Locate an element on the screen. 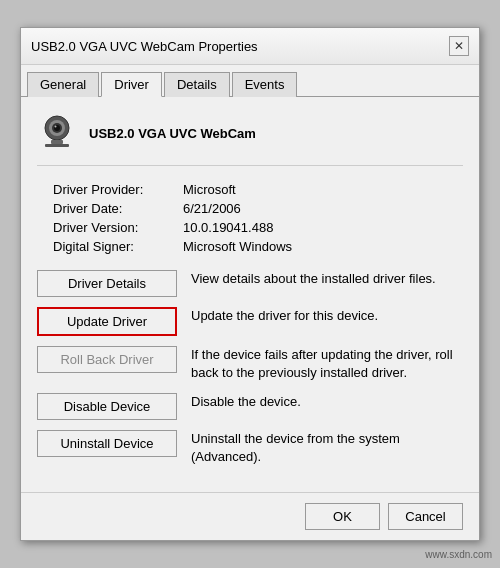  info-row: Driver Date: 6/21/2006 is located at coordinates (258, 208).